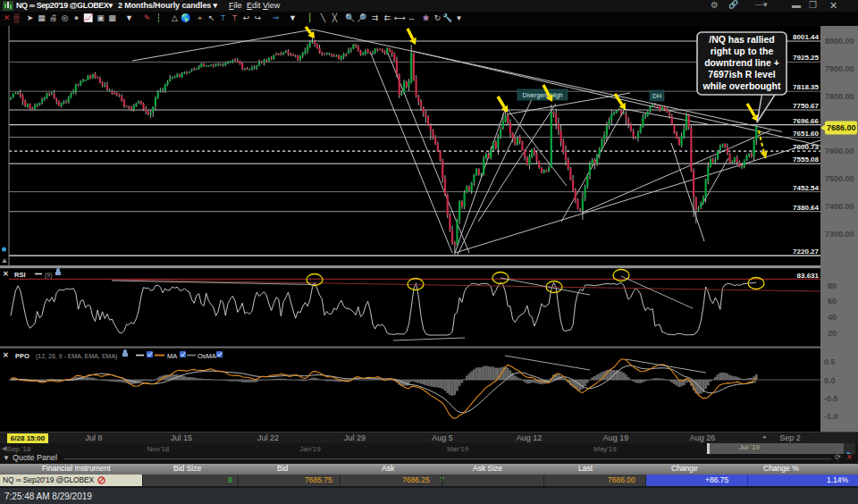 This screenshot has width=858, height=504. I want to click on svg-text: (9), so click(48, 275).